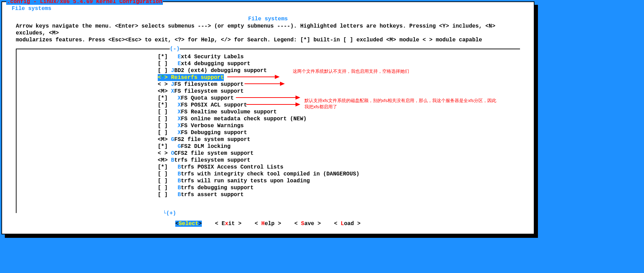 The width and height of the screenshot is (644, 273). I want to click on menu-item: [ ] Btrfs will run sanity tests upon loa…, so click(259, 181).